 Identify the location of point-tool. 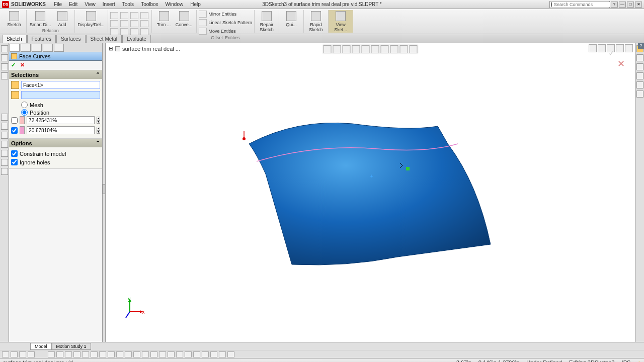
(114, 32).